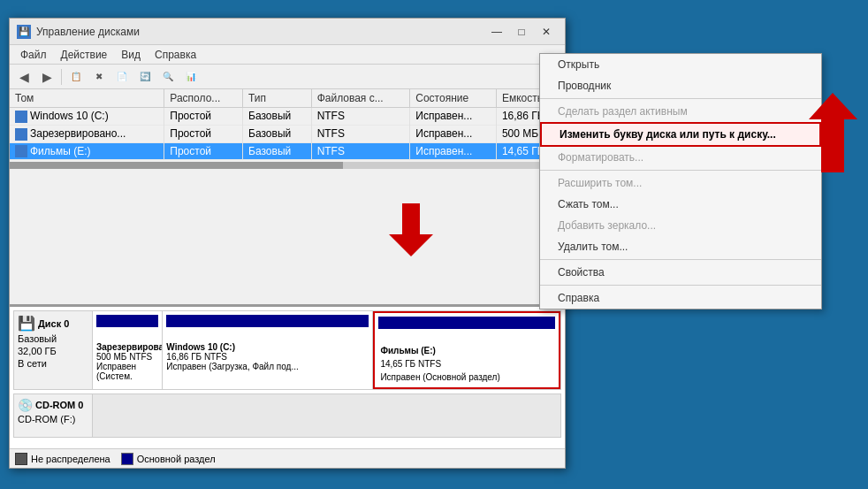  Describe the element at coordinates (47, 77) in the screenshot. I see `forward-button: ▶` at that location.